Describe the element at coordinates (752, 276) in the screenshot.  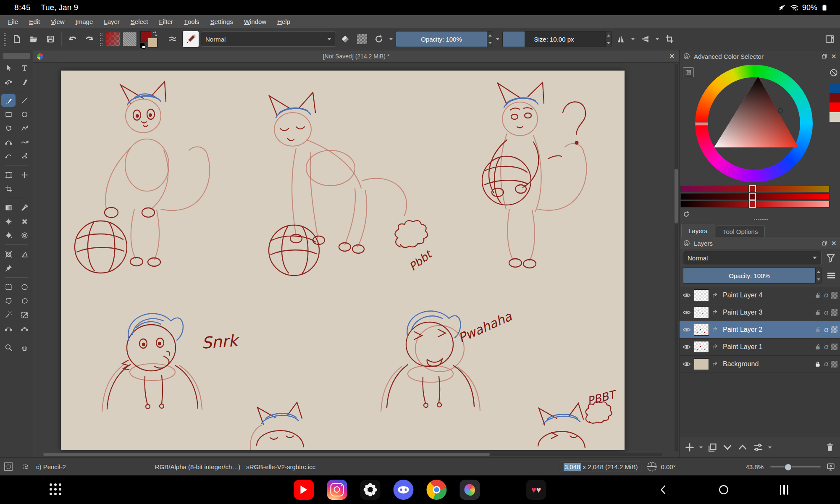
I see `layer-opacity-slider: Opacity: 100%` at that location.